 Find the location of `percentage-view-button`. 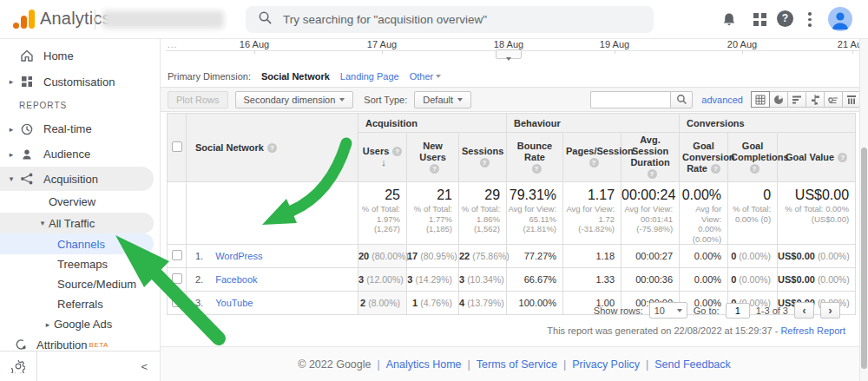

percentage-view-button is located at coordinates (779, 99).